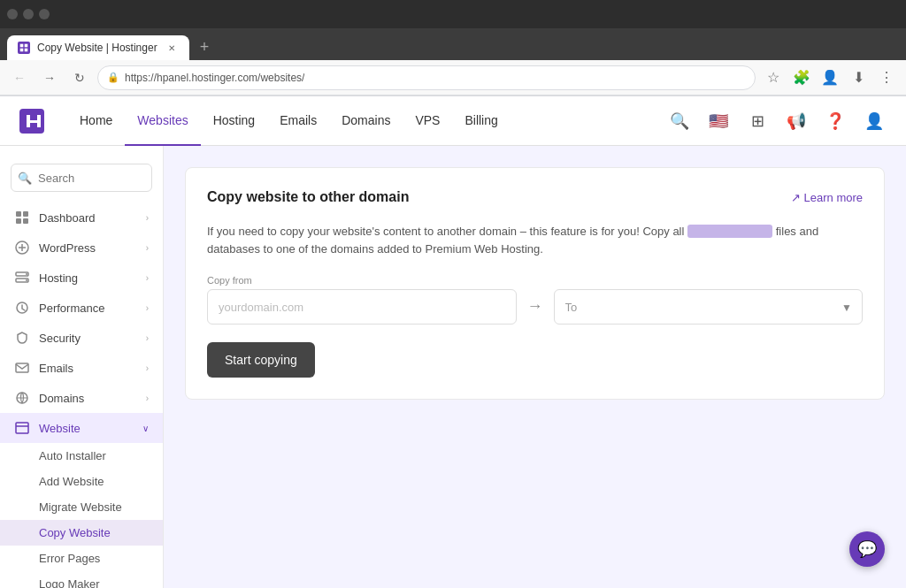 This screenshot has height=588, width=906. I want to click on sidebar-item-label: Website, so click(60, 428).